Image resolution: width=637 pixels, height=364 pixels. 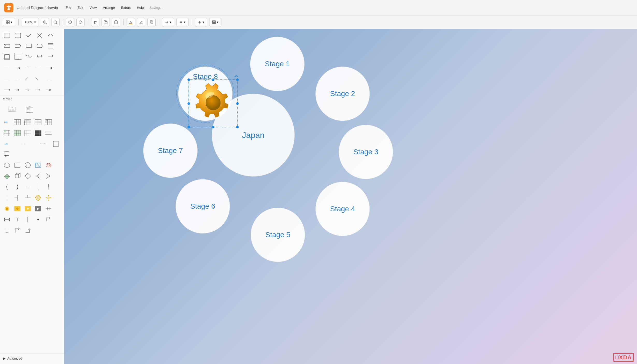 What do you see at coordinates (40, 46) in the screenshot?
I see `shape-rect-rounded` at bounding box center [40, 46].